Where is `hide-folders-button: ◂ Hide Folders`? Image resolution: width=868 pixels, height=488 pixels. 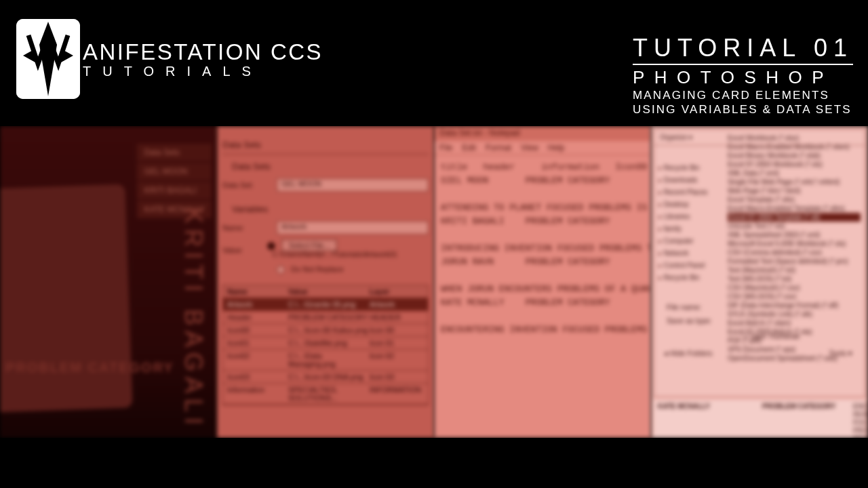 hide-folders-button: ◂ Hide Folders is located at coordinates (688, 354).